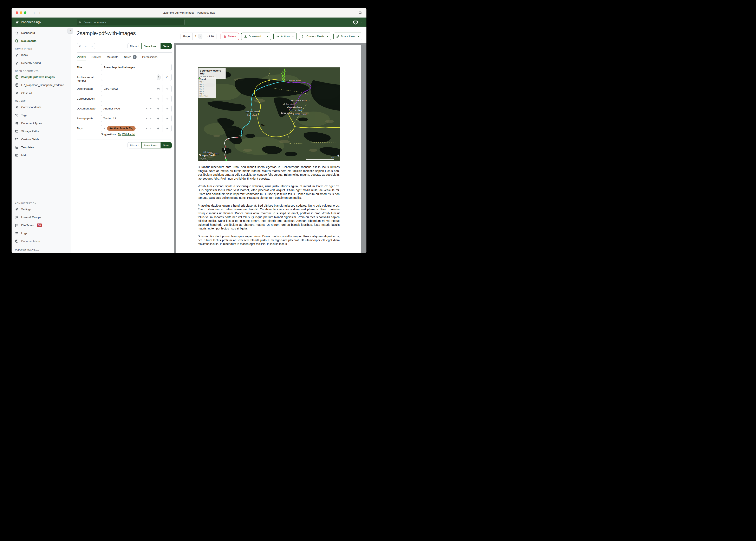 This screenshot has width=756, height=541. Describe the element at coordinates (105, 129) in the screenshot. I see `remove-tag-icon: ✕` at that location.